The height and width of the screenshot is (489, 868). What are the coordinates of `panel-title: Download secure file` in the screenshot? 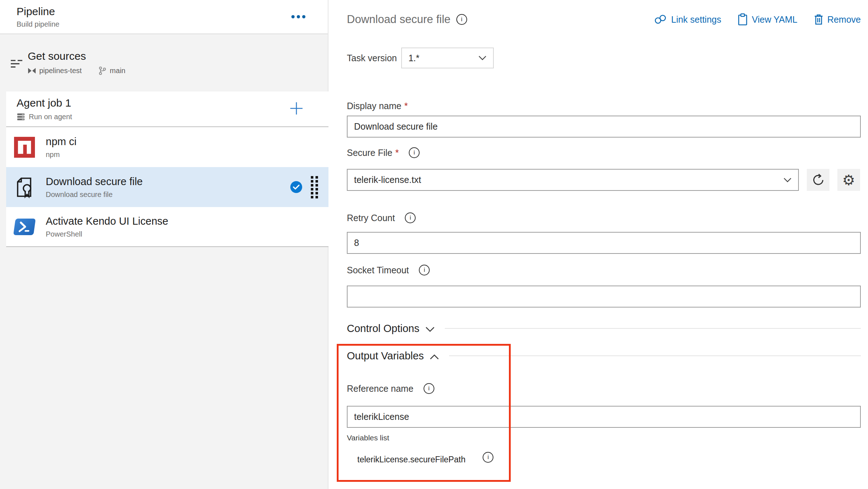 It's located at (399, 19).